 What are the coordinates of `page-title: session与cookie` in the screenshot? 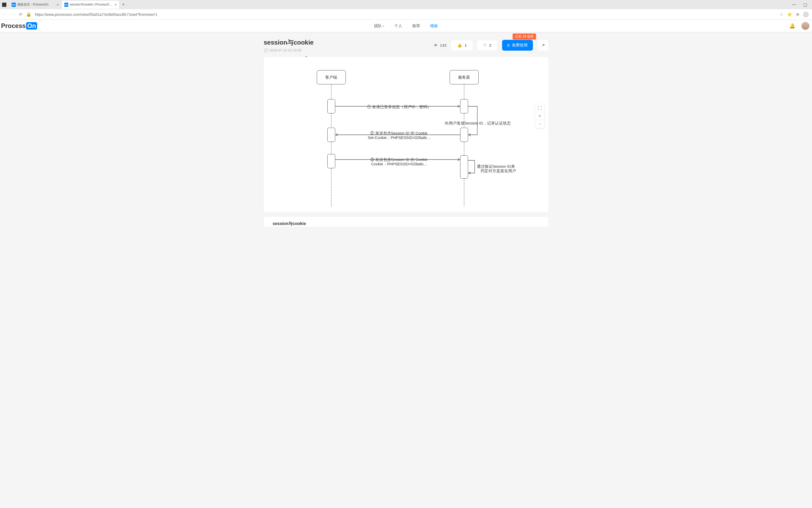 It's located at (289, 42).